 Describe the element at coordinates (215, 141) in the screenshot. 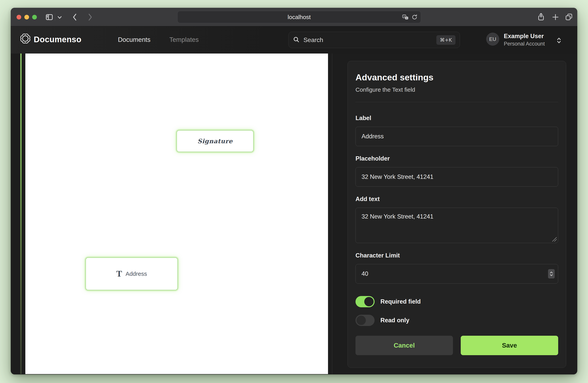

I see `signature-field: Signature` at that location.